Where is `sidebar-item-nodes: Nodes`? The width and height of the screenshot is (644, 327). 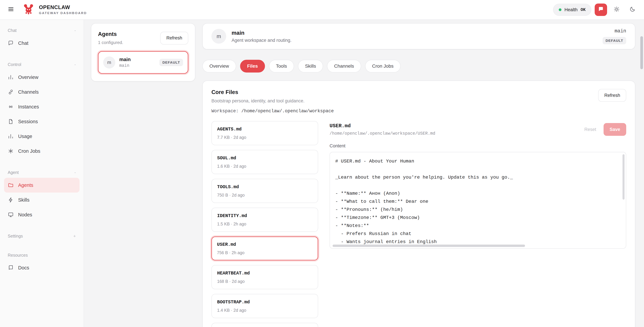
sidebar-item-nodes: Nodes is located at coordinates (42, 215).